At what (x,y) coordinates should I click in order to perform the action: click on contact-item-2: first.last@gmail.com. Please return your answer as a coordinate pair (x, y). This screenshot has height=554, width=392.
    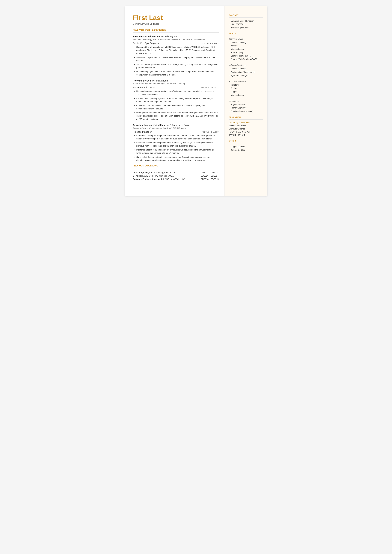
    Looking at the image, I should click on (246, 28).